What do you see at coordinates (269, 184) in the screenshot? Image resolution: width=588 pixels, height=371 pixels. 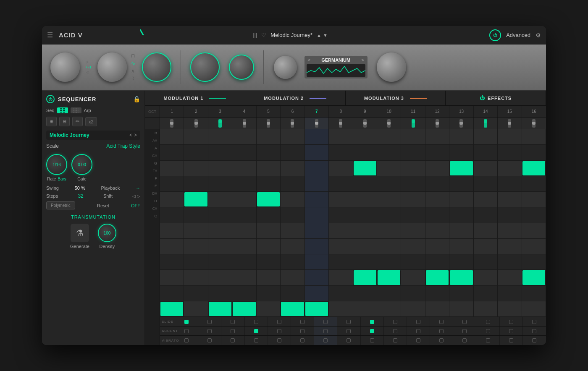 I see `cell-G#-5` at bounding box center [269, 184].